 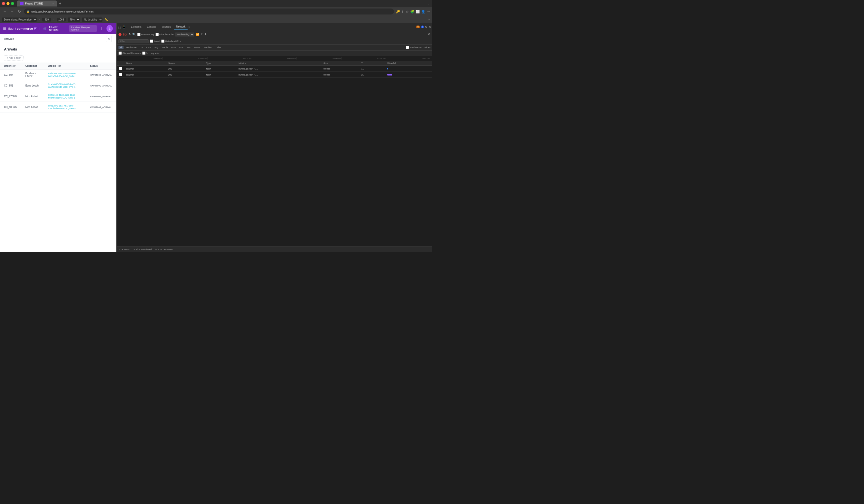 What do you see at coordinates (149, 47) in the screenshot?
I see `filter-type-css: CSS` at bounding box center [149, 47].